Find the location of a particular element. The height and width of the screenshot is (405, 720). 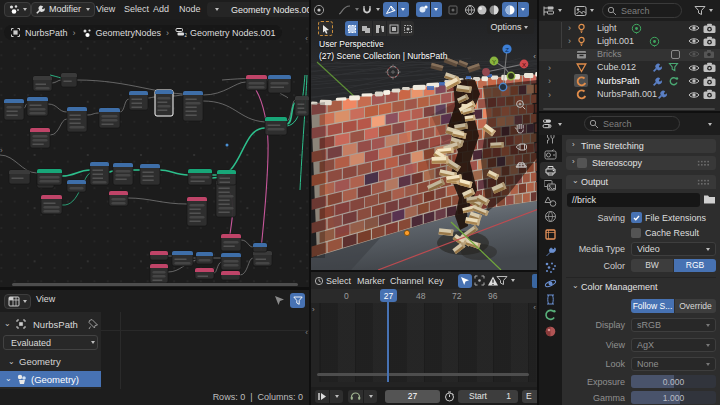

svg-text: X is located at coordinates (524, 65).